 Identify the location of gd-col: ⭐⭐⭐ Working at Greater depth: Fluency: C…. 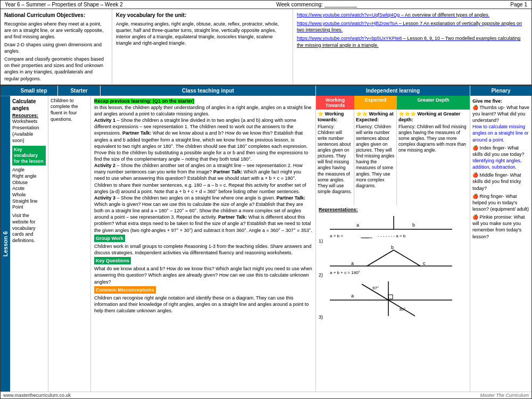
(433, 157).